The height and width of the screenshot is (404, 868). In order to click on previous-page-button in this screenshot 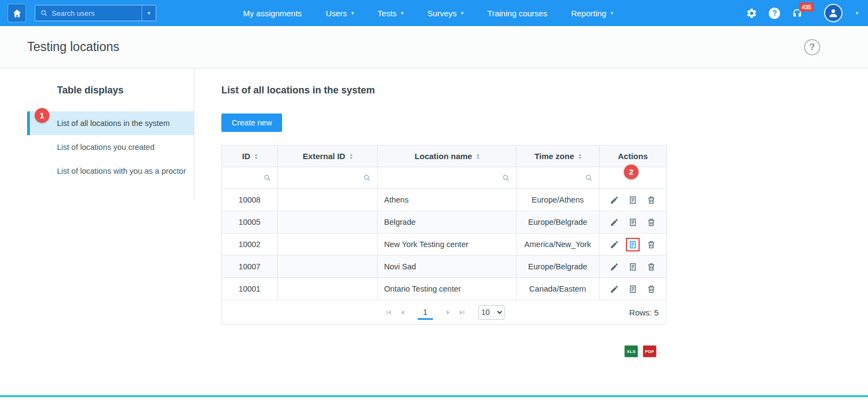, I will do `click(403, 313)`.